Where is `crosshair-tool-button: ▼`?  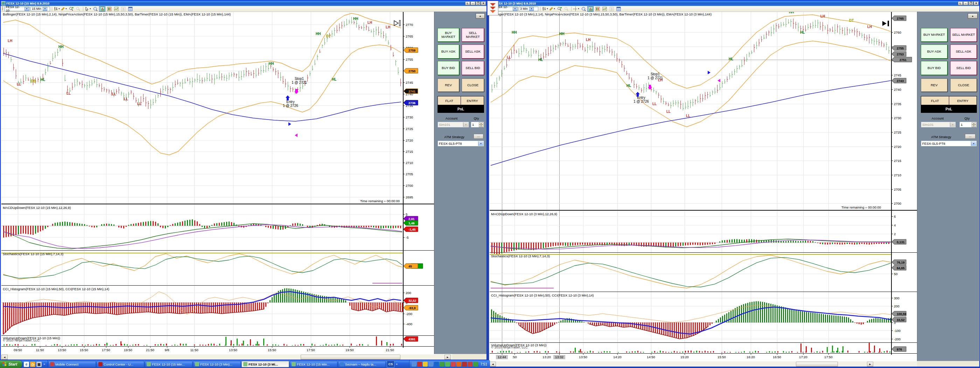
crosshair-tool-button: ▼ is located at coordinates (577, 9).